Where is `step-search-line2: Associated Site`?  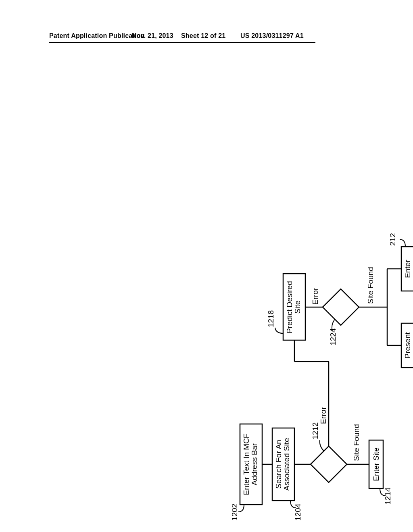
step-search-line2: Associated Site is located at coordinates (286, 464).